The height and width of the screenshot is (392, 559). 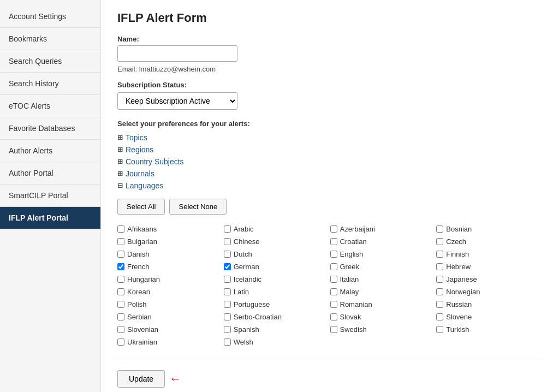 What do you see at coordinates (50, 39) in the screenshot?
I see `sidebar-item-bookmarks: Bookmarks` at bounding box center [50, 39].